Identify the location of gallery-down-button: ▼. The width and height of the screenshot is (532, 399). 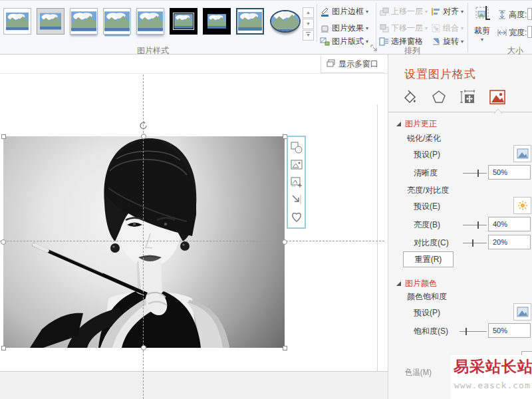
(309, 24).